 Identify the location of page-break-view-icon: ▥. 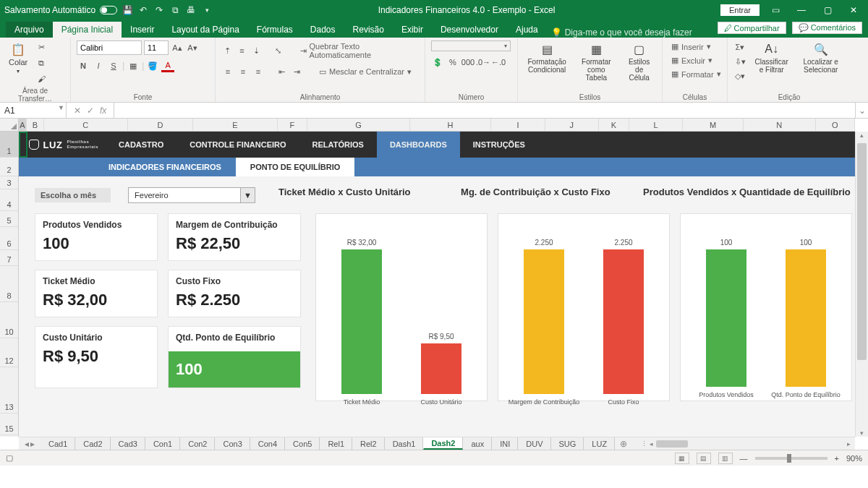
(726, 458).